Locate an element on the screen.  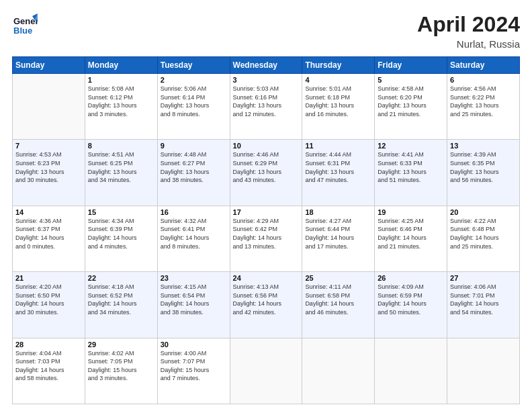
day-info: Sunrise: 4:25 AM Sunset: 6:46 PM Dayligh… is located at coordinates (411, 234).